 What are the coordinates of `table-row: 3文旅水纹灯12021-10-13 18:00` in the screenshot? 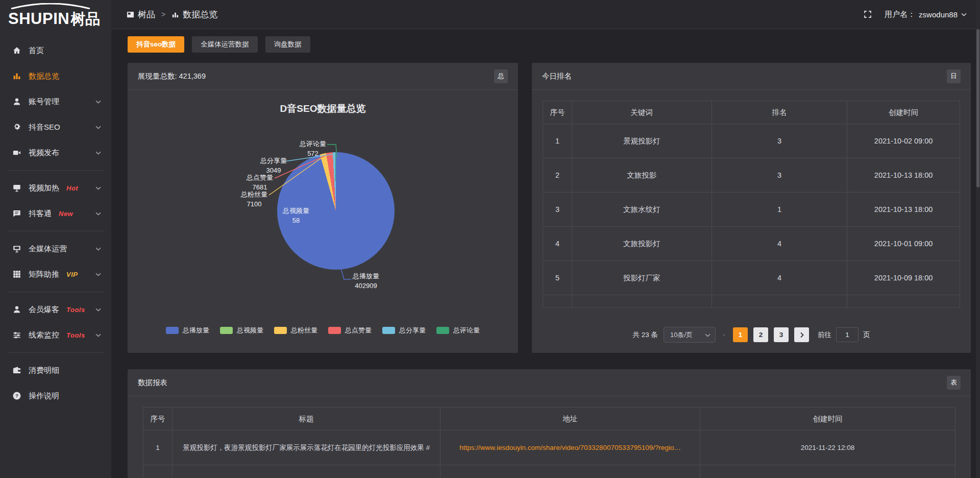 It's located at (751, 209).